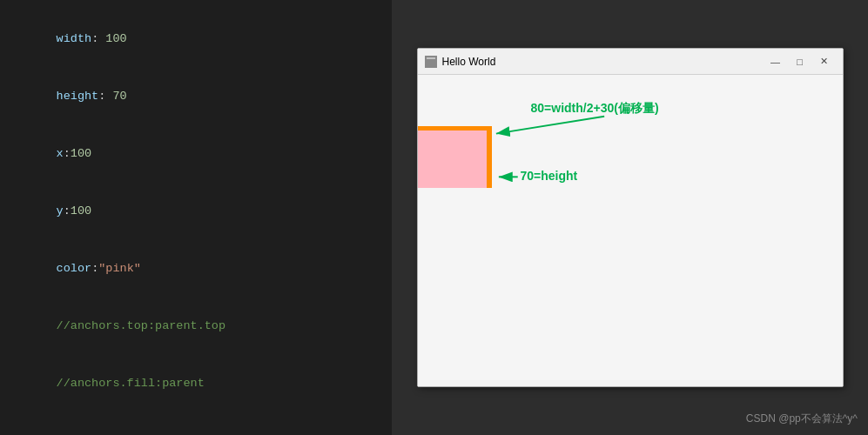 This screenshot has height=435, width=868. What do you see at coordinates (776, 62) in the screenshot?
I see `minimize-button: —` at bounding box center [776, 62].